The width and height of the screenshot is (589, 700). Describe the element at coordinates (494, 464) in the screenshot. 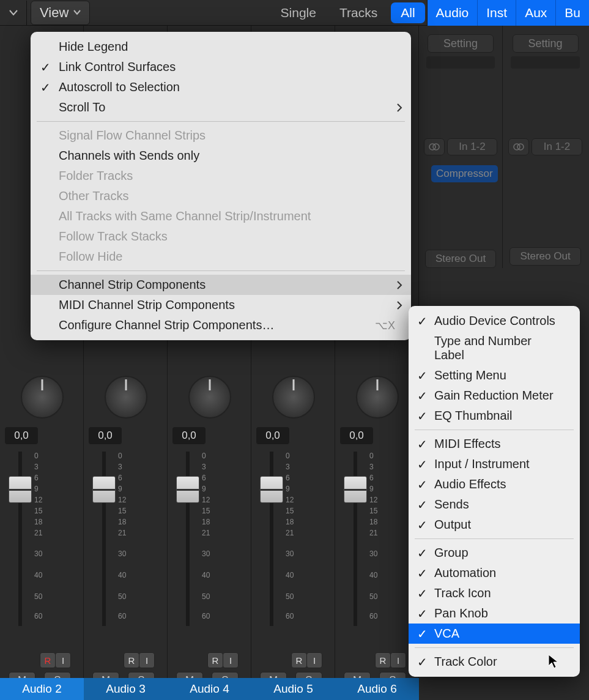

I see `submenu-item: ✓Input / Instrument` at that location.